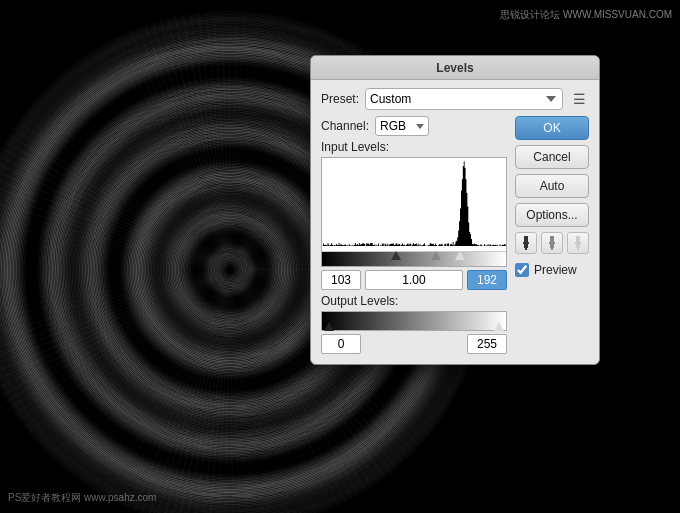  I want to click on ok-button: OK, so click(552, 128).